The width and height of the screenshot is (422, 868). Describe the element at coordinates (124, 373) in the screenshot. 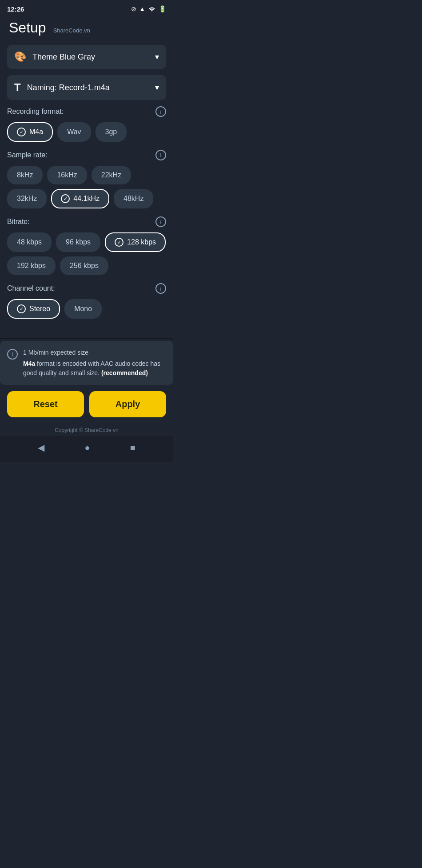

I see `recommended-text: (recommended)` at that location.